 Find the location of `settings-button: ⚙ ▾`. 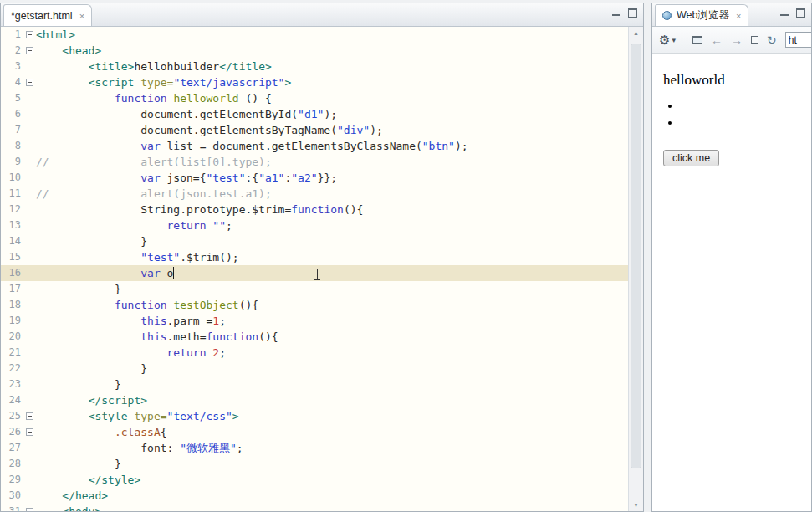

settings-button: ⚙ ▾ is located at coordinates (667, 40).